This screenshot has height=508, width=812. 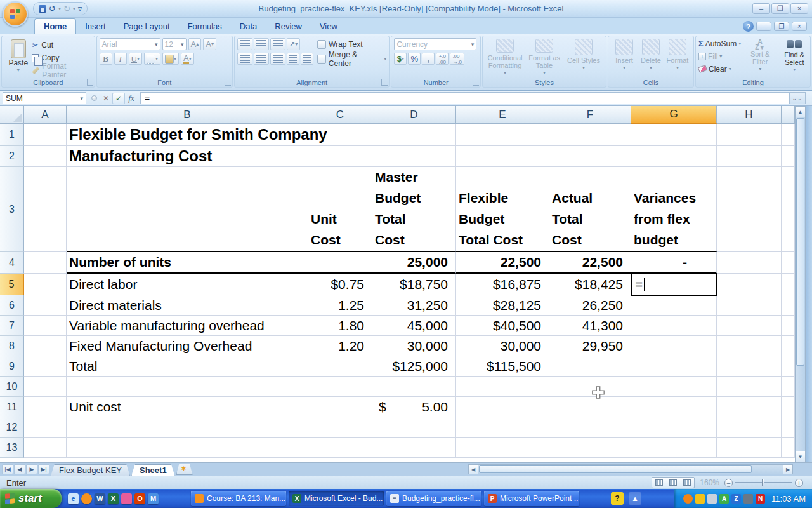 What do you see at coordinates (8, 469) in the screenshot?
I see `first-sheet-icon: |◀` at bounding box center [8, 469].